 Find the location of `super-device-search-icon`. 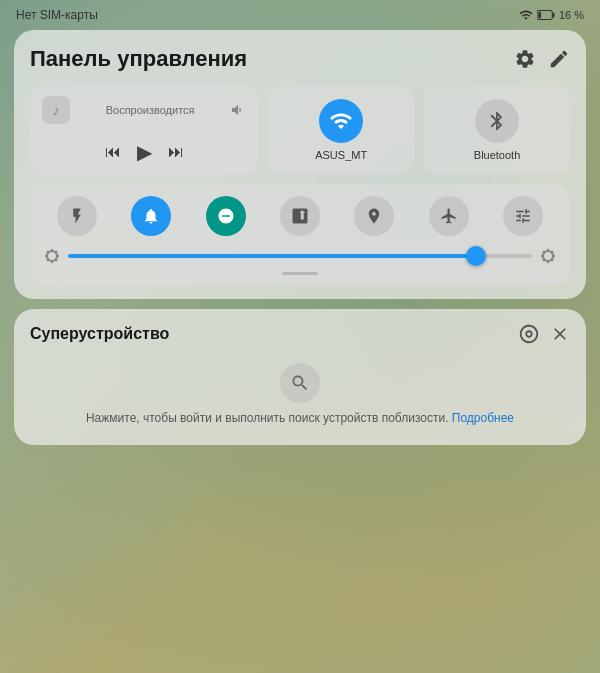

super-device-search-icon is located at coordinates (300, 383).